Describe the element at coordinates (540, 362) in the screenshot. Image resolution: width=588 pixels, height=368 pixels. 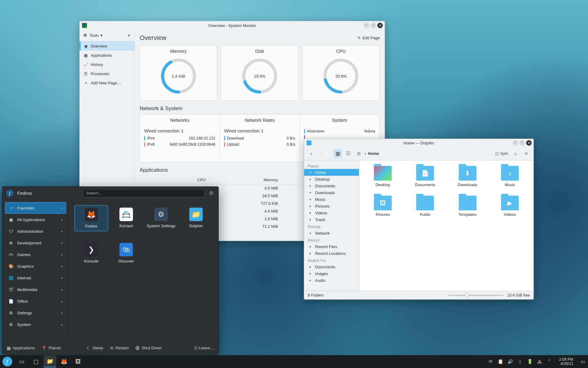
I see `network-icon: 🖧` at that location.